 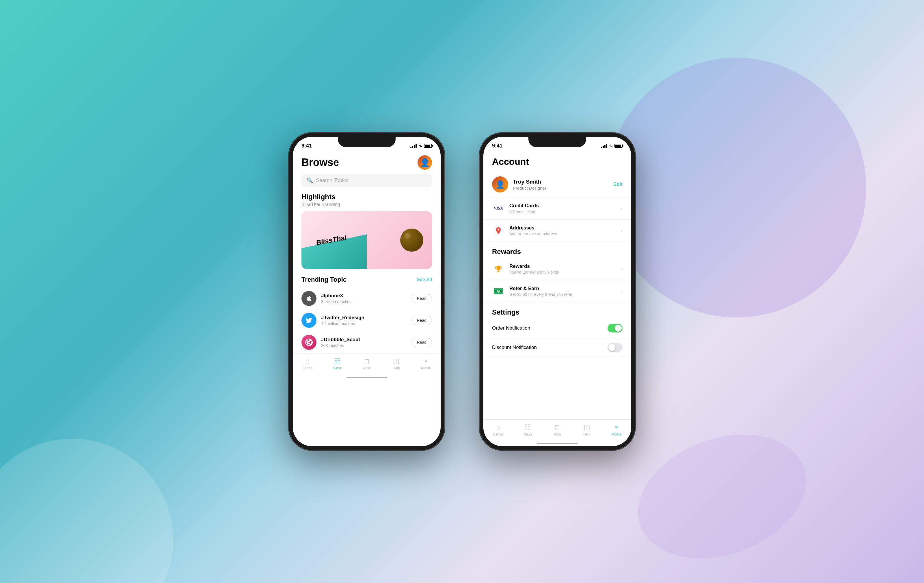 What do you see at coordinates (498, 430) in the screenshot?
I see `nav-item-account-eshop: ⌂ Eshop` at bounding box center [498, 430].